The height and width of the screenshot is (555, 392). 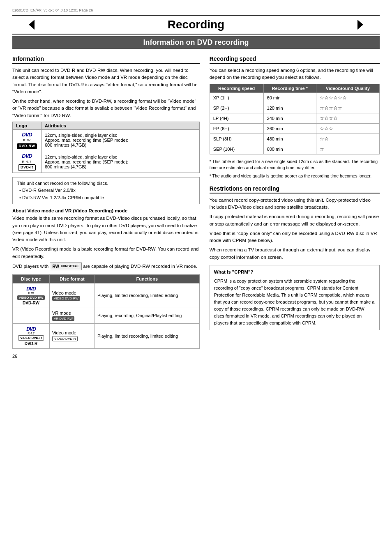 What do you see at coordinates (62, 183) in the screenshot?
I see `notice-line1: This unit cannot record on the following…` at bounding box center [62, 183].